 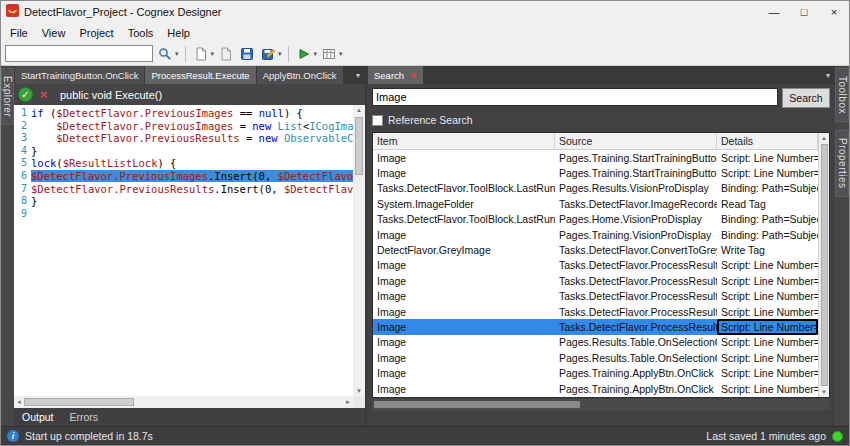 I want to click on code-line: $DetectFlavor.PreviousImages = new List<…, so click(x=192, y=126).